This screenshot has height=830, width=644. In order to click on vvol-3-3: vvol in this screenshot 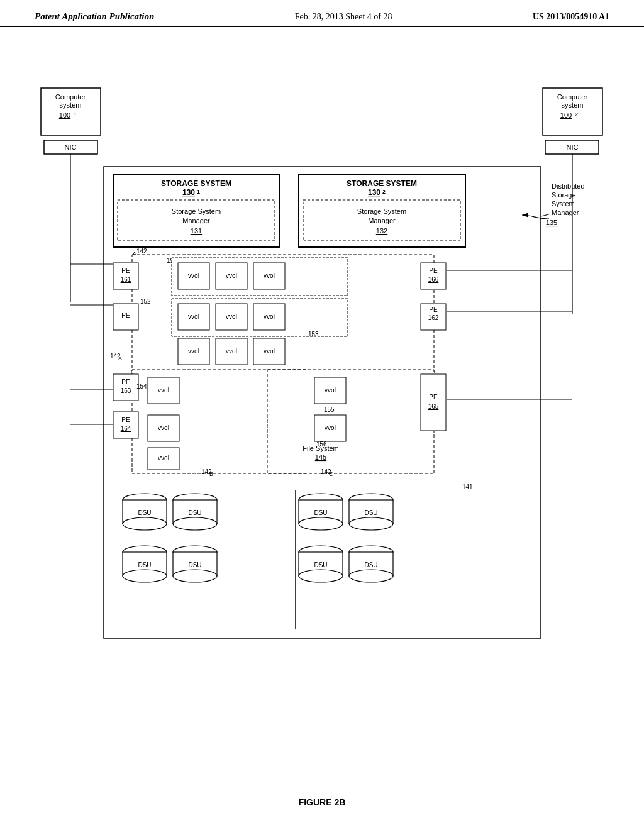, I will do `click(269, 351)`.